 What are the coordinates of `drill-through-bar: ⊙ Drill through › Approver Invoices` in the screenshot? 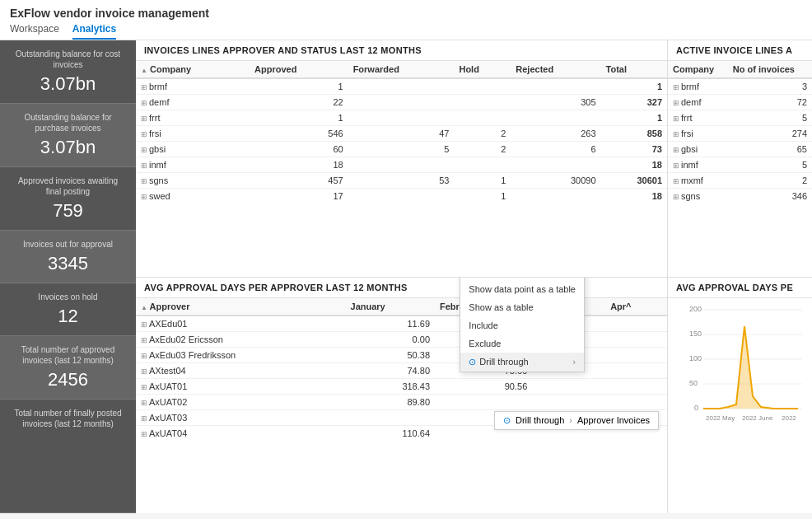 It's located at (576, 420).